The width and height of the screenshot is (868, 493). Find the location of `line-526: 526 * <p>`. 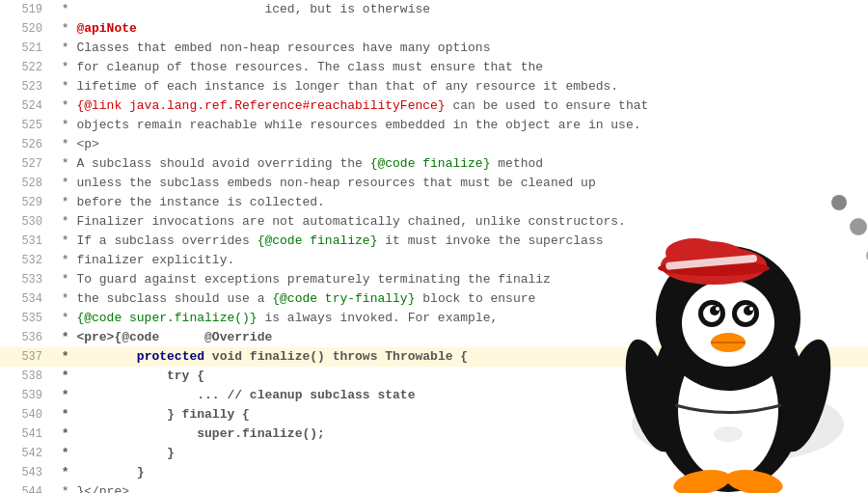

line-526: 526 * <p> is located at coordinates (434, 145).